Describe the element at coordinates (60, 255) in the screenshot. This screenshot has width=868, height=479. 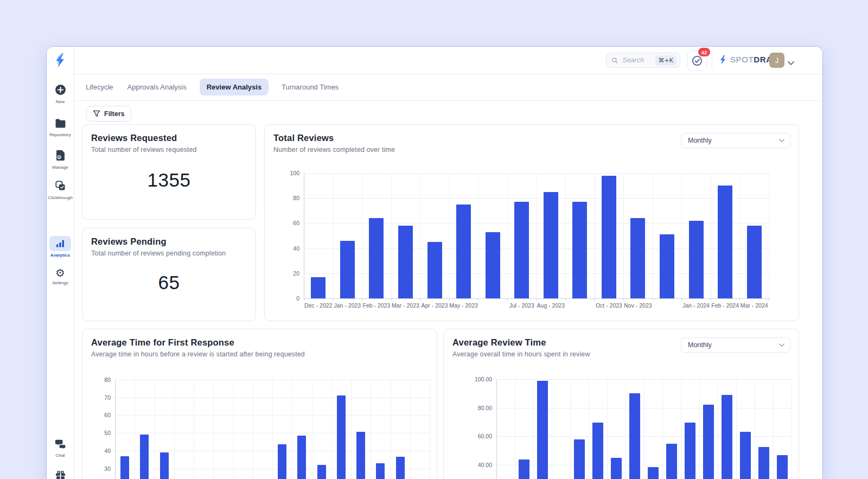
I see `sidebar-item-label: Analytics` at that location.